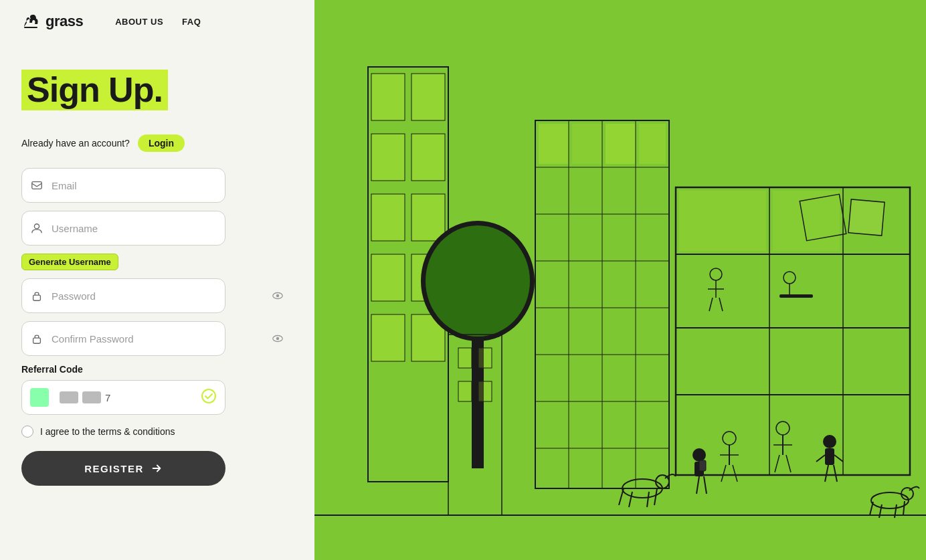  What do you see at coordinates (157, 143) in the screenshot?
I see `login-prompt: Already have an account? Login` at bounding box center [157, 143].